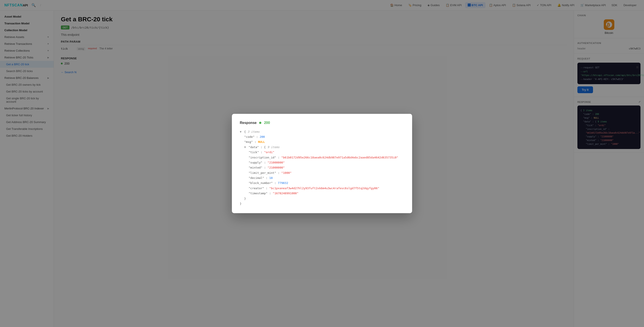  I want to click on modal-response-label: Response, so click(248, 123).